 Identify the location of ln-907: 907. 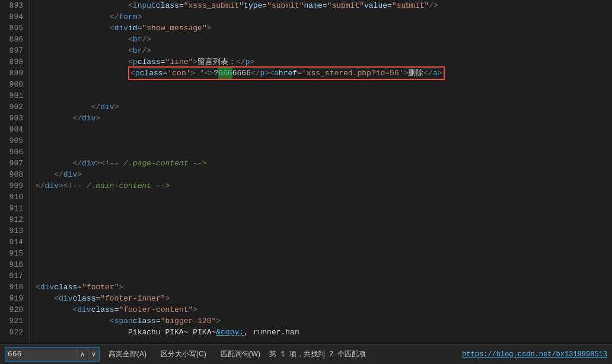
(14, 164).